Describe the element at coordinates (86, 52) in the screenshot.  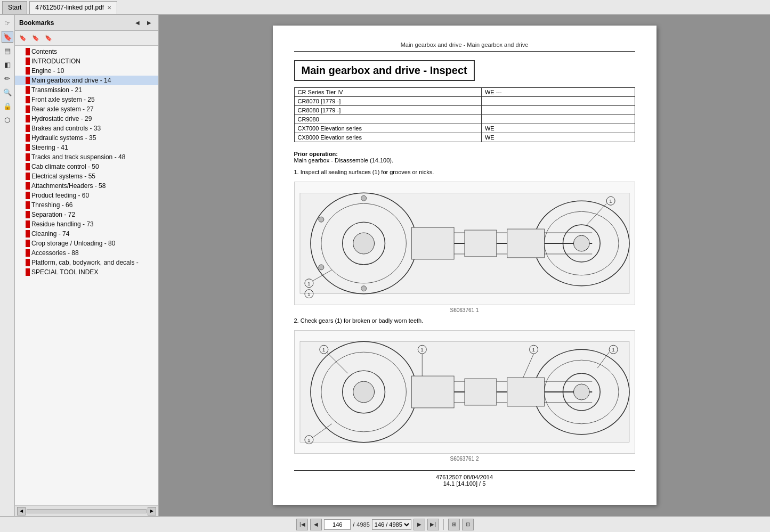
I see `bookmark-item-0: Contents` at that location.